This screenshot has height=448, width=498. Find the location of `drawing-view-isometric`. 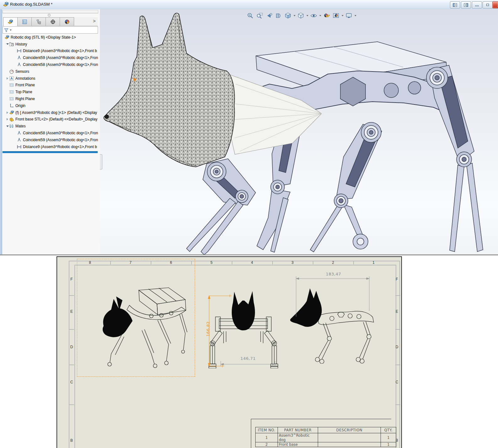

drawing-view-isometric is located at coordinates (142, 328).